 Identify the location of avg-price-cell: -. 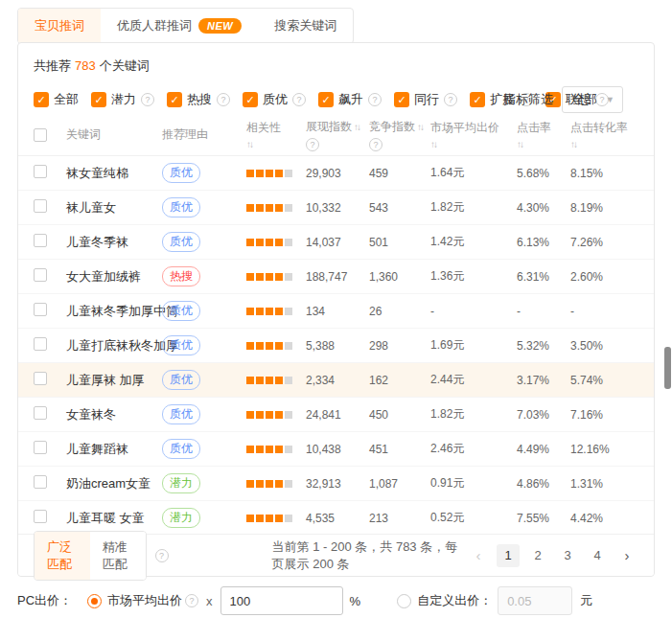
(474, 311).